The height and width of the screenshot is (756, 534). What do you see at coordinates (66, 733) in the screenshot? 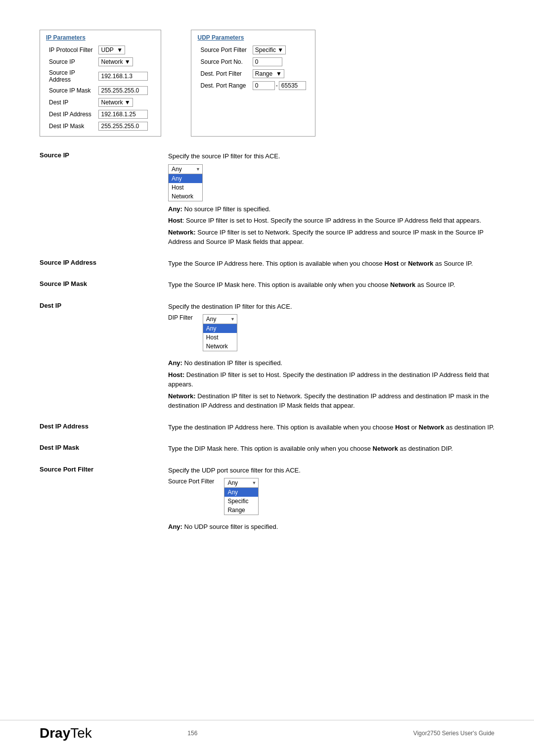
I see `draytek-logo: DrayTek` at bounding box center [66, 733].